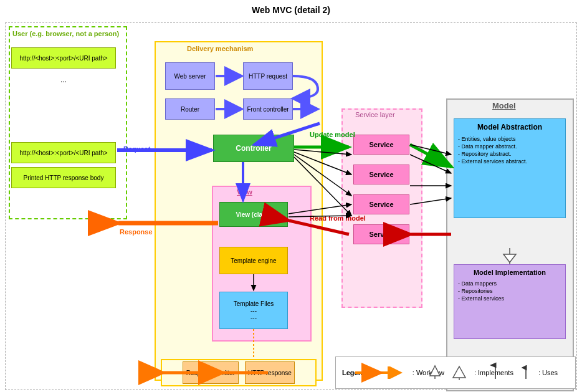 Image resolution: width=582 pixels, height=392 pixels. I want to click on abstraction-item-3: - Repository abstract., so click(510, 154).